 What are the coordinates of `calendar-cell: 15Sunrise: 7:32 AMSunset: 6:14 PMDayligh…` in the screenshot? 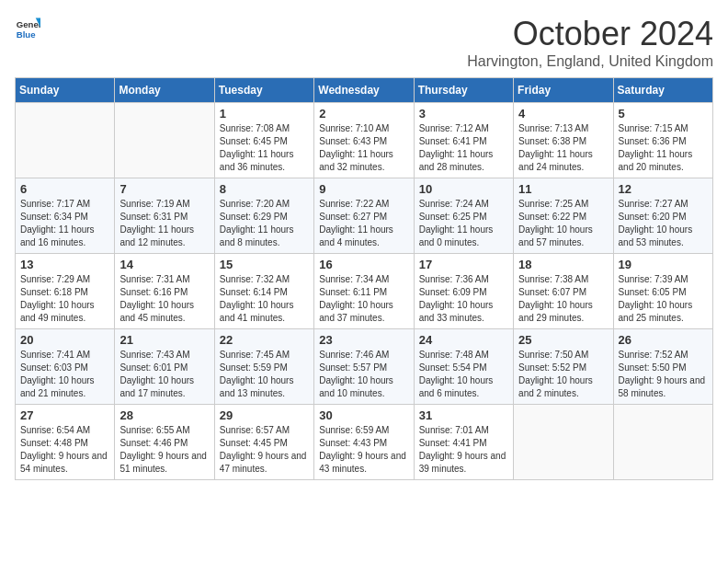 It's located at (264, 292).